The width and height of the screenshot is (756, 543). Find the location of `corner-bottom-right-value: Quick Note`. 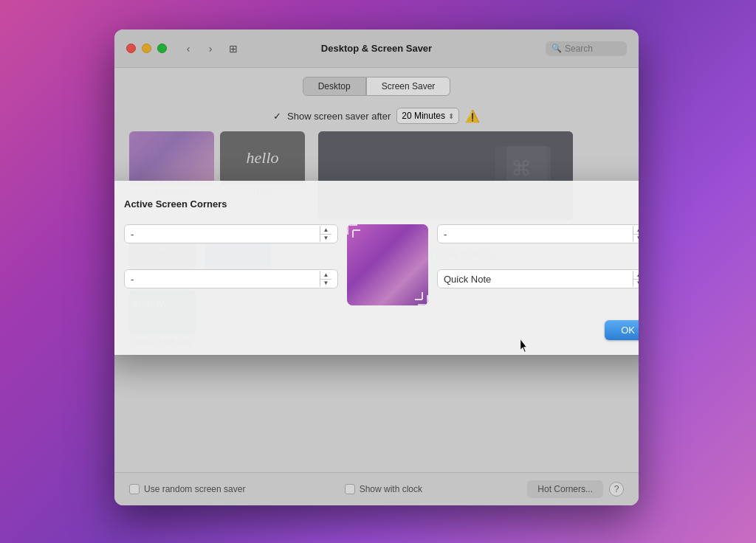

corner-bottom-right-value: Quick Note is located at coordinates (537, 279).